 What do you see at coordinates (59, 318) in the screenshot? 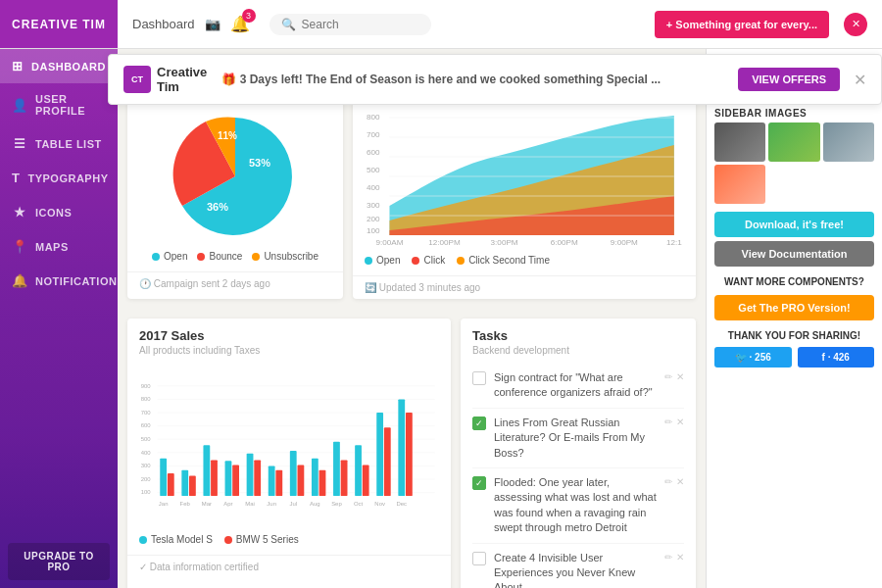
I see `sidebar: ⊞ Dashboard 👤 User Profile ☰ Table List …` at bounding box center [59, 318].